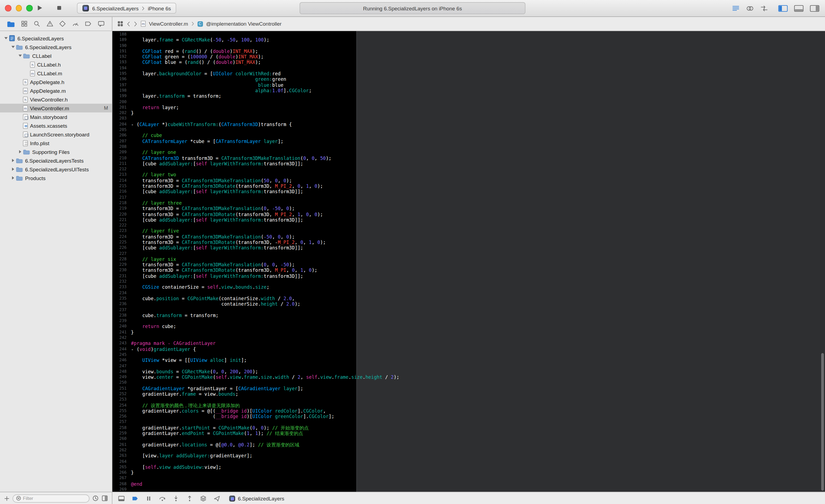 Image resolution: width=825 pixels, height=504 pixels. I want to click on line-number: 198, so click(120, 90).